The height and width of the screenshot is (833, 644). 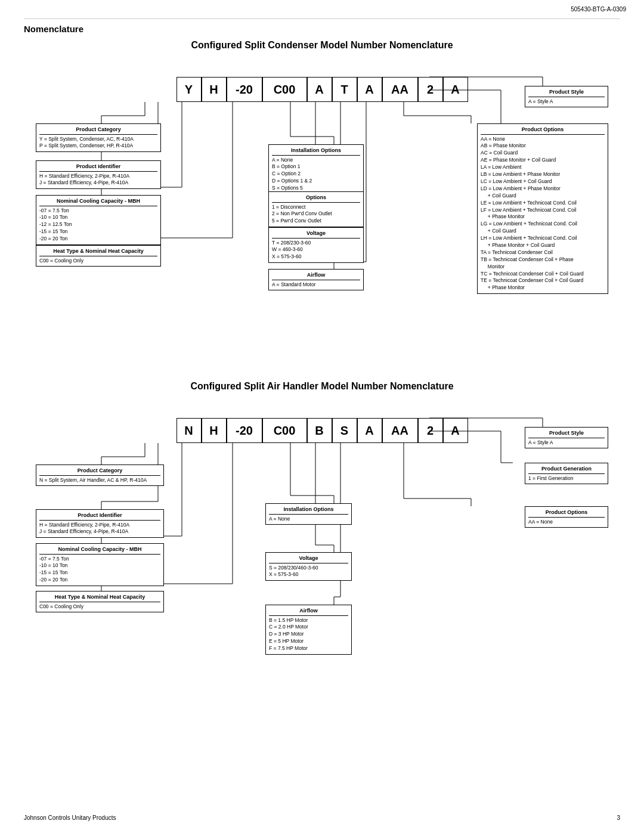 What do you see at coordinates (244, 89) in the screenshot?
I see `model1-char-20: -20` at bounding box center [244, 89].